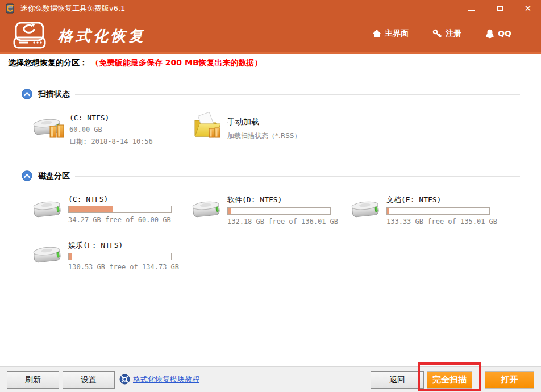  I want to click on instruction-prefix: 选择您想恢复的分区：, so click(48, 62).